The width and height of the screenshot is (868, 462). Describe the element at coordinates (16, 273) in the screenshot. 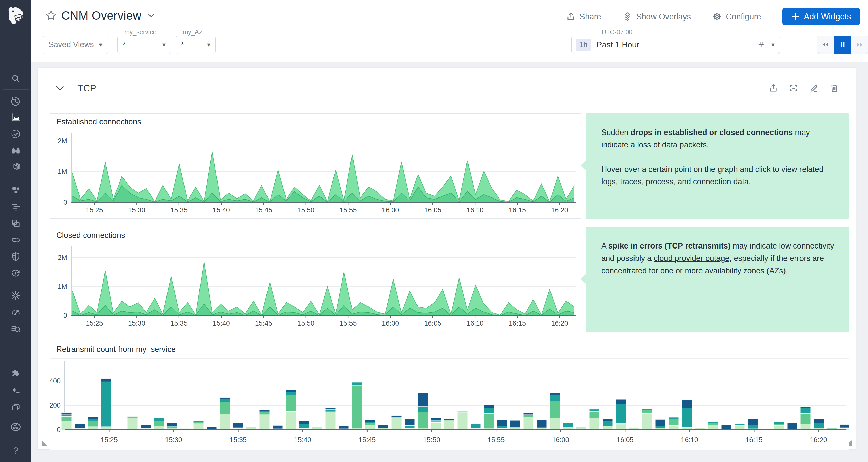

I see `ci-sync-icon` at that location.